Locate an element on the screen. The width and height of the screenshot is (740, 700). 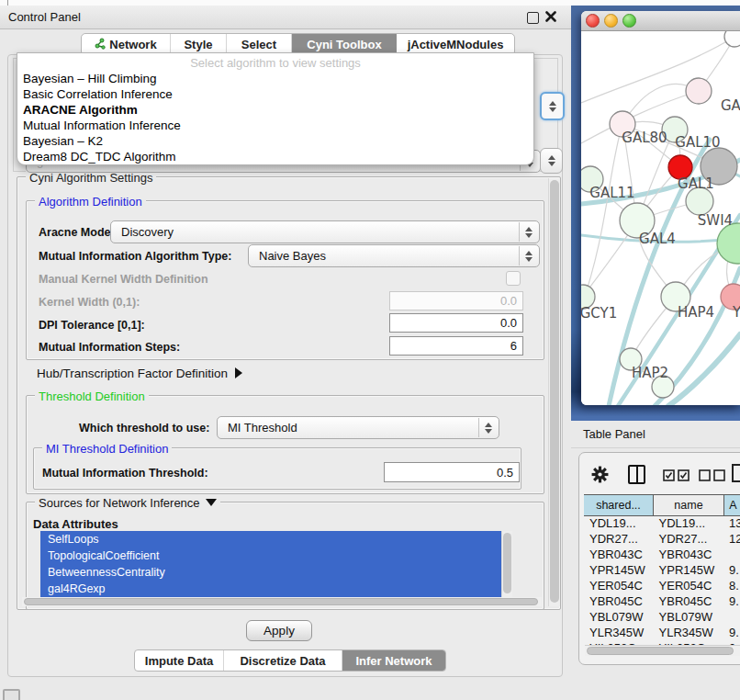
network-canvas: GALGAL80GAL10GAL1SWI4GAL11GAL4GCY1HAP4YH… is located at coordinates (661, 219).